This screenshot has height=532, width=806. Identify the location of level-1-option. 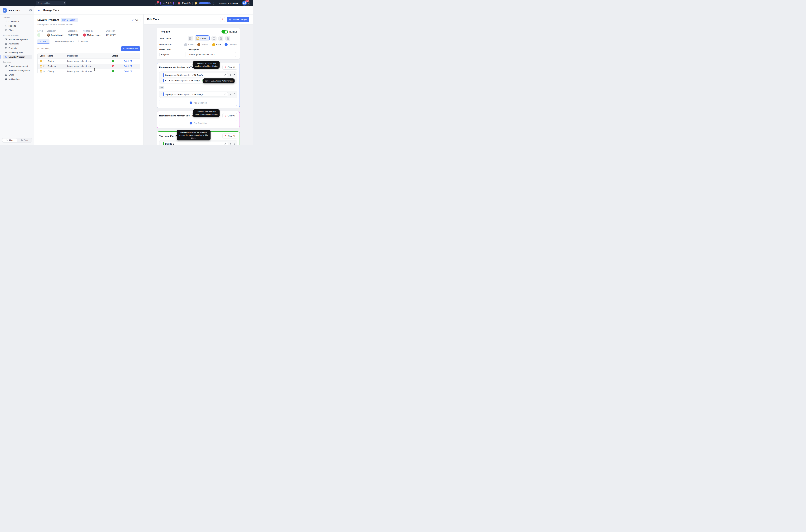
(190, 38).